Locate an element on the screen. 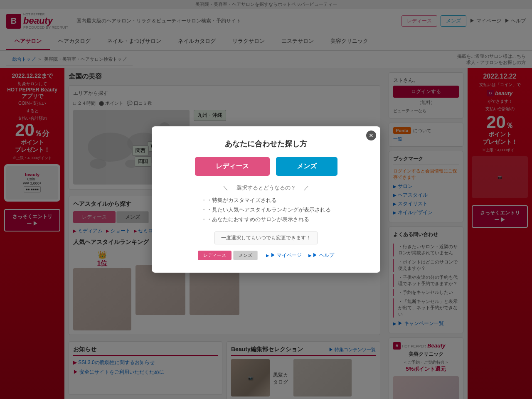 Image resolution: width=532 pixels, height=399 pixels. modal-feature-3: ・あなたにおすすめのサロンが表示される is located at coordinates (266, 219).